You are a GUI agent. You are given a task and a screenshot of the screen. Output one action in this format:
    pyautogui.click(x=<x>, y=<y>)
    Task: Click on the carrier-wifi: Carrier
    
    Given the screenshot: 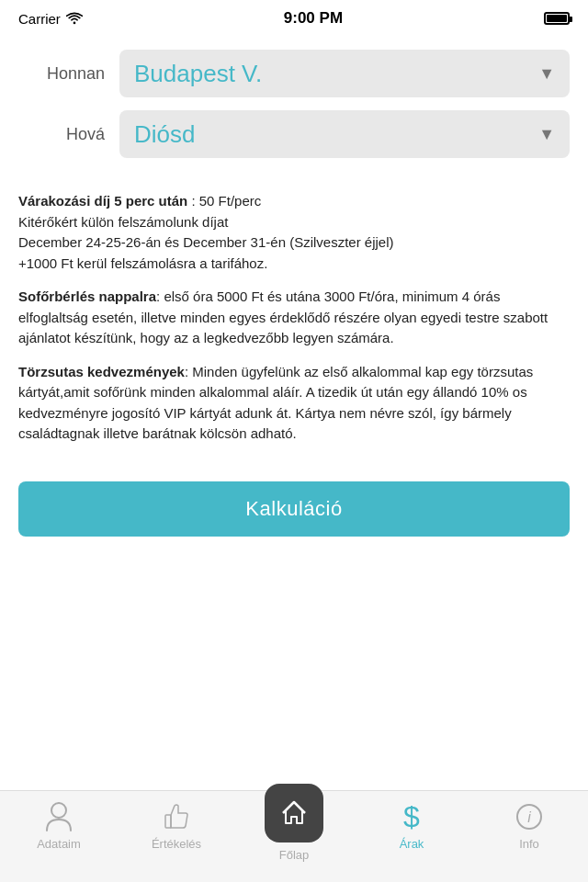 What is the action you would take?
    pyautogui.click(x=51, y=18)
    